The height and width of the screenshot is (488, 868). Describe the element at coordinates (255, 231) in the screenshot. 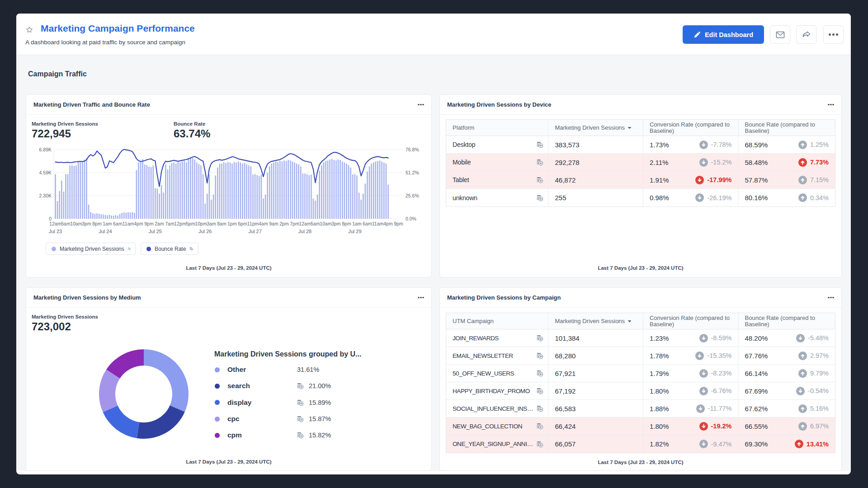

I see `svg-text: Jul 27` at that location.